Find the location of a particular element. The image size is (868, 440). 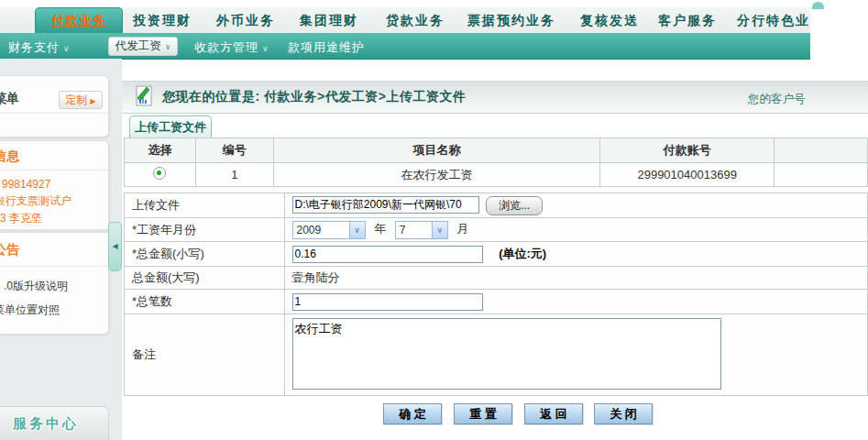

form-row-amount: *总金额(小写) (单位:元) is located at coordinates (497, 255).